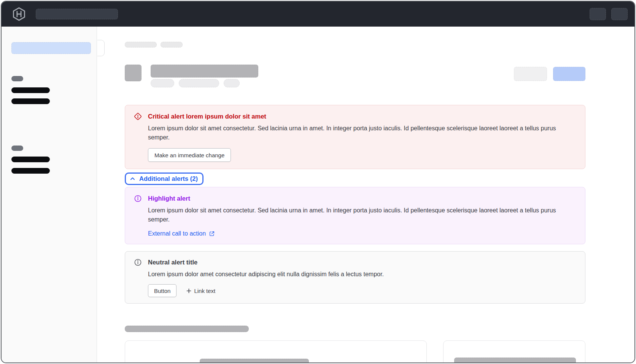  I want to click on critical-alert-banner: Critical alert lorem ipsum dolor sit ame…, so click(355, 137).